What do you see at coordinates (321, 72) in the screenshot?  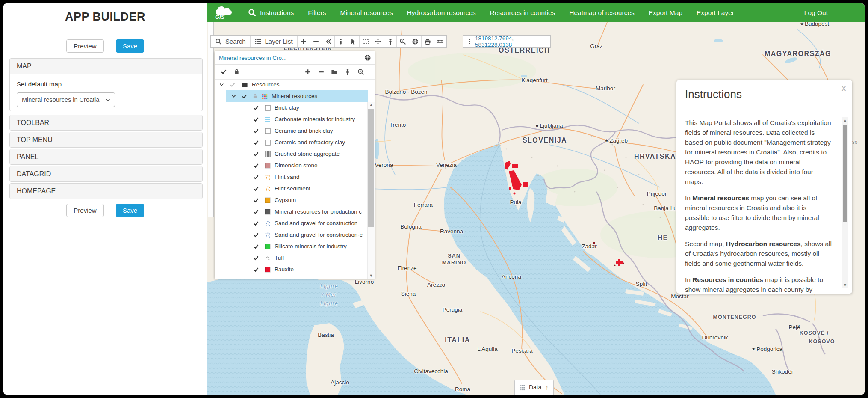 I see `remove-layer-button` at bounding box center [321, 72].